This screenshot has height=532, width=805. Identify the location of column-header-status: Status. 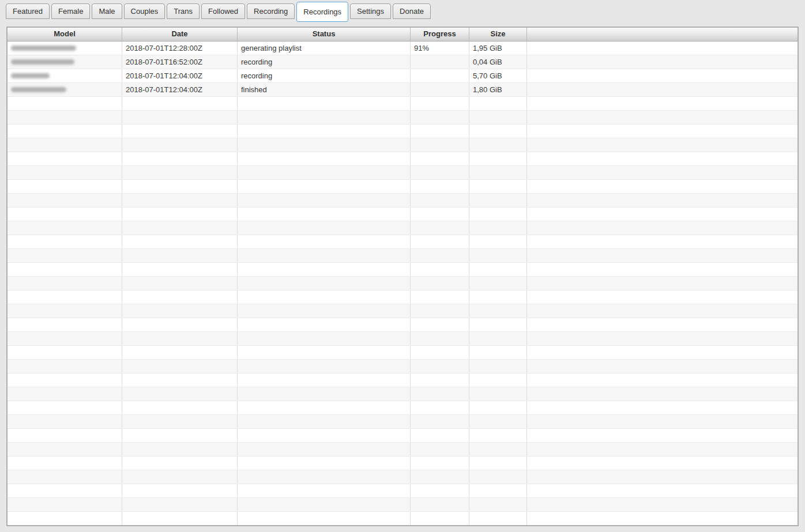
(324, 35).